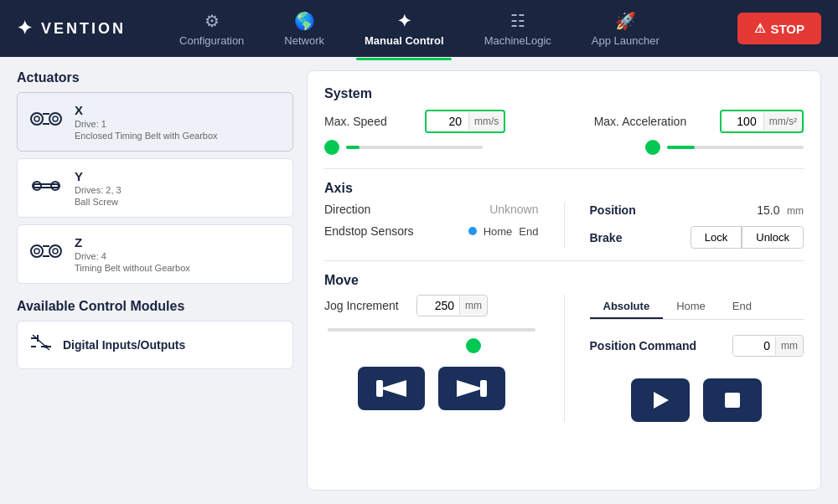 This screenshot has width=838, height=504. Describe the element at coordinates (773, 238) in the screenshot. I see `brake-unlock-button: Unlock` at that location.